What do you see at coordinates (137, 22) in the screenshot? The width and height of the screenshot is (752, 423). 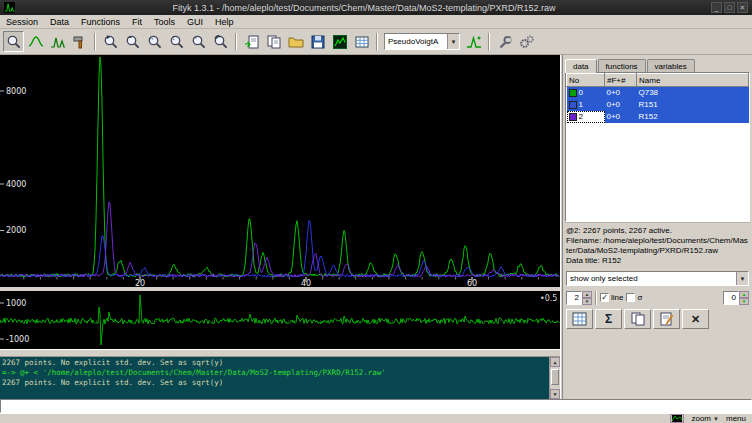 I see `menu-fit: Fit` at bounding box center [137, 22].